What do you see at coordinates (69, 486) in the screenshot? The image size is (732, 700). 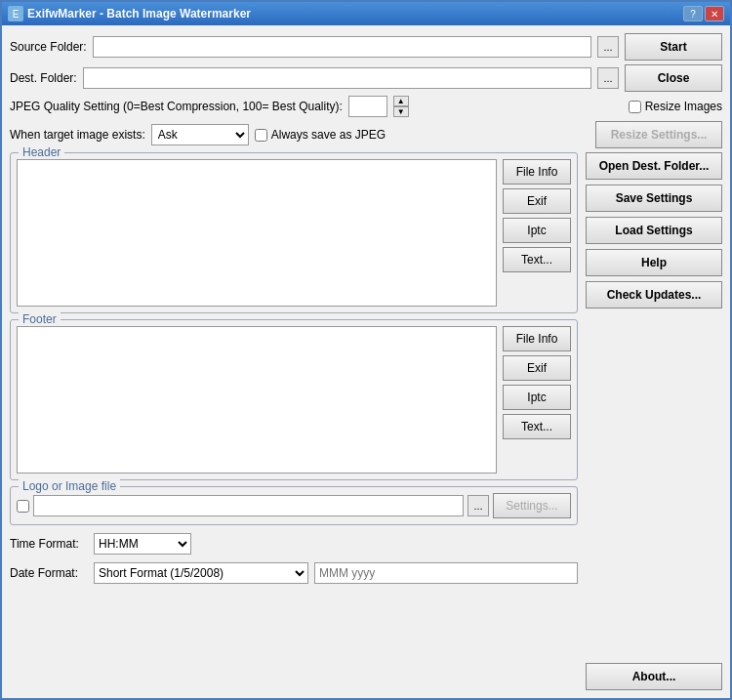 I see `logo-group-label: Logo or Image file` at bounding box center [69, 486].